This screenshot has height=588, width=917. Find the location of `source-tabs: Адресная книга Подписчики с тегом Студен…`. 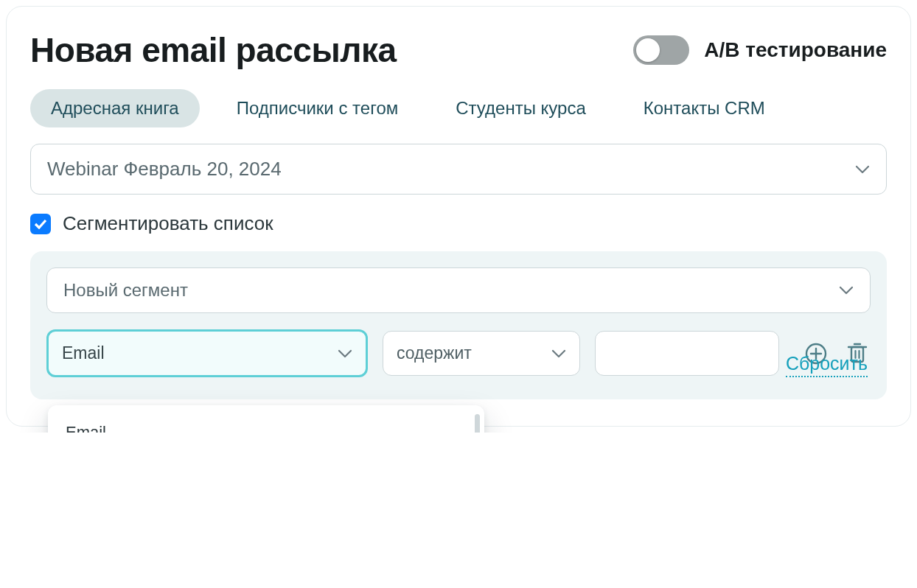

source-tabs: Адресная книга Подписчики с тегом Студен… is located at coordinates (458, 108).